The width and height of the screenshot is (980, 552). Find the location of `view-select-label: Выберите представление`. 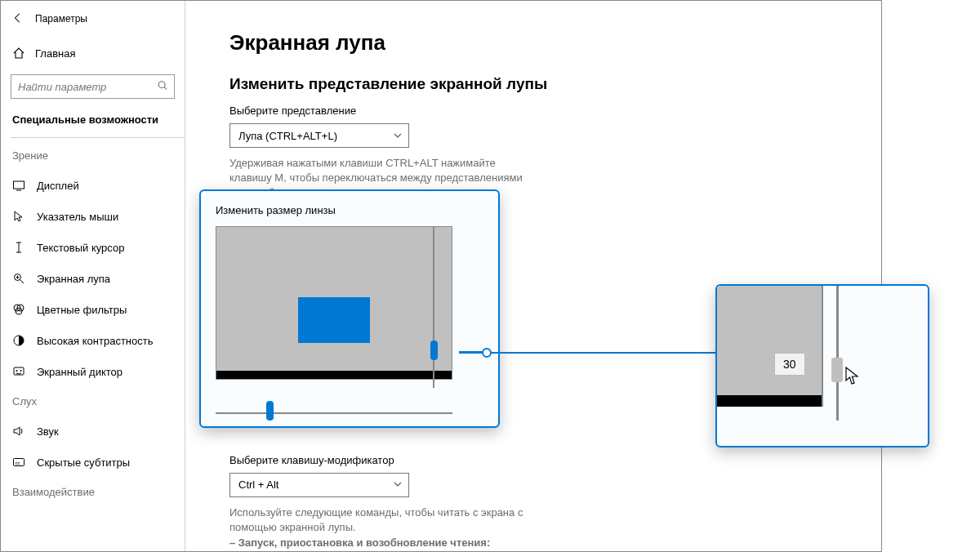

view-select-label: Выберите представление is located at coordinates (547, 111).